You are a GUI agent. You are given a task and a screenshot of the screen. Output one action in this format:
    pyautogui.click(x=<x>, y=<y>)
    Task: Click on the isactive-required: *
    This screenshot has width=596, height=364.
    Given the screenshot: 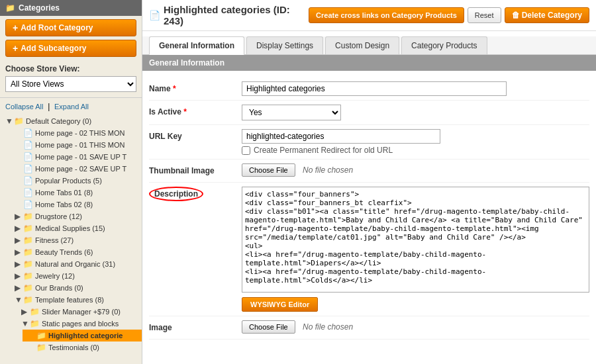 What is the action you would take?
    pyautogui.click(x=185, y=112)
    